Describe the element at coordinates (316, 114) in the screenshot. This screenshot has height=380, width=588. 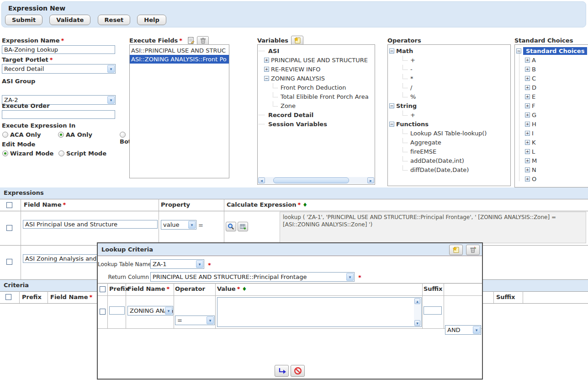
I see `variables-tree: ASI PRINCIPAL USE AND STRUCTURE RE-REVIE…` at that location.